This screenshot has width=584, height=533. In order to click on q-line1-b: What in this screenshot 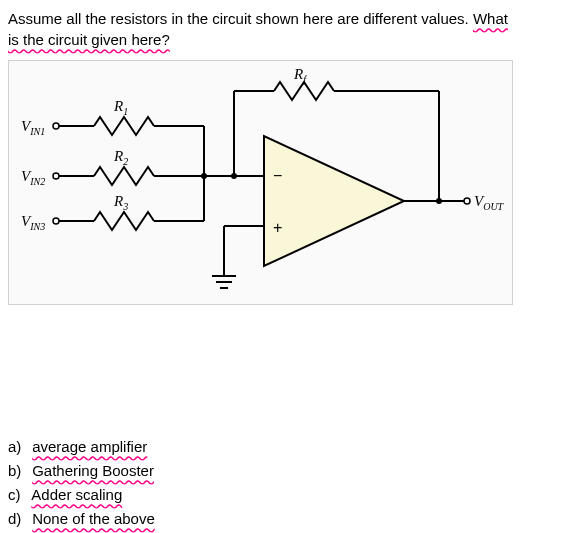, I will do `click(490, 18)`.